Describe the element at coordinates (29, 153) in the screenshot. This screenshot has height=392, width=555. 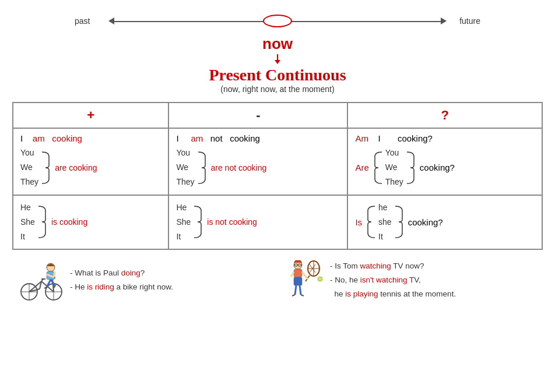
I see `pronoun-you: You` at that location.